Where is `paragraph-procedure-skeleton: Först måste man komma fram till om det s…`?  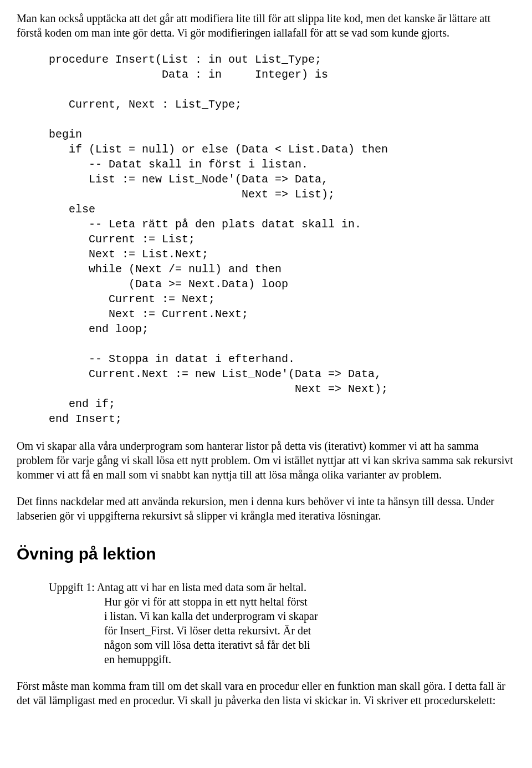
paragraph-procedure-skeleton: Först måste man komma fram till om det s… is located at coordinates (266, 693).